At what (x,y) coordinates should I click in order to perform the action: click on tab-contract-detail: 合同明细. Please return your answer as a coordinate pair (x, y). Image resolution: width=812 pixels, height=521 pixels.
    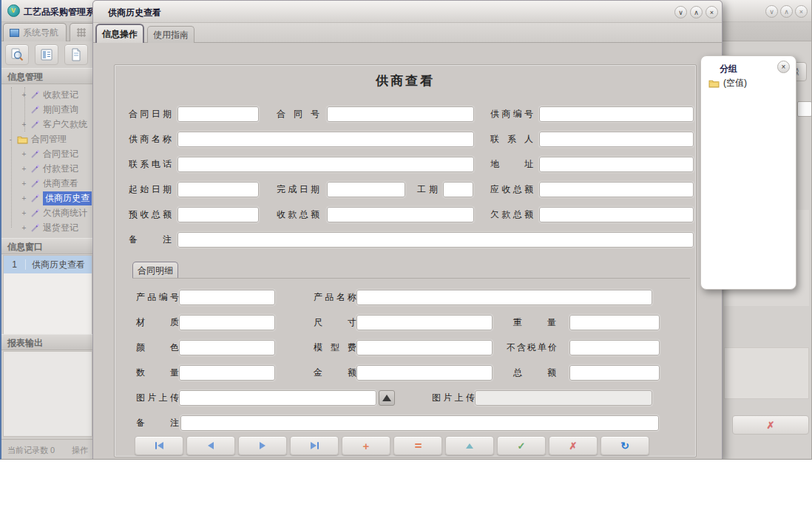
    Looking at the image, I should click on (155, 270).